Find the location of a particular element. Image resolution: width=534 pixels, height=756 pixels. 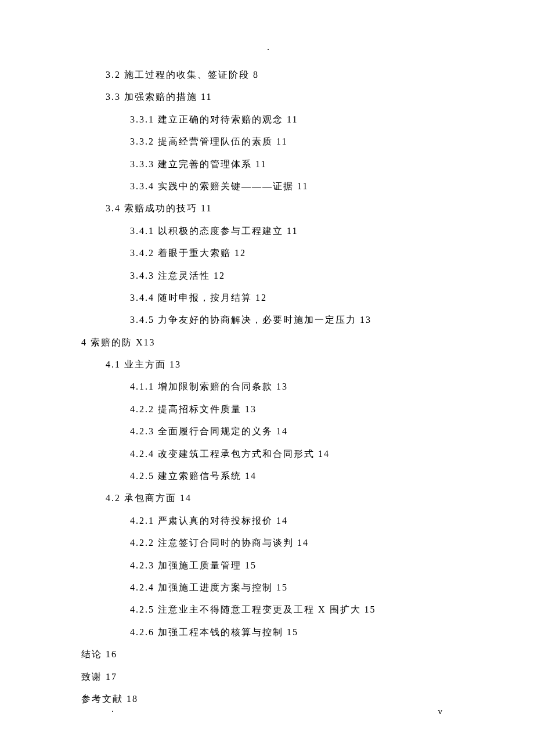

toc-entry: 4.2.5 注意业主不得随意工程变更及工程 X 围扩大 15 is located at coordinates (291, 610).